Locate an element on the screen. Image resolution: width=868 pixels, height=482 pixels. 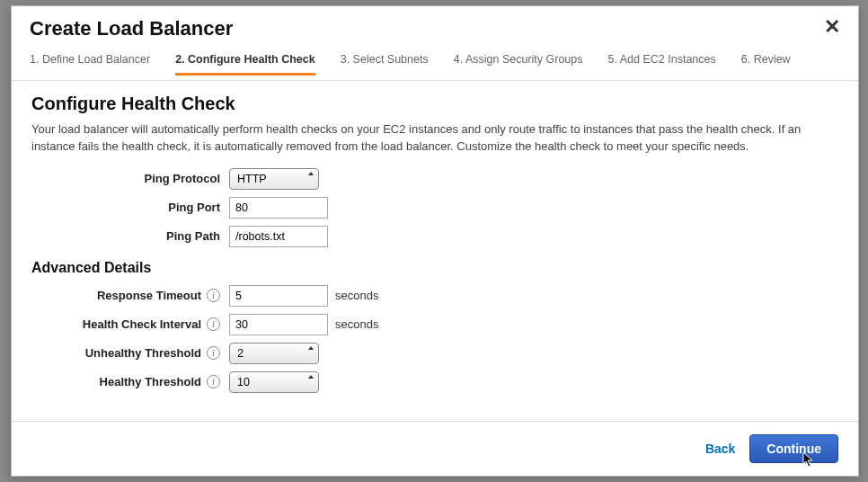
back-button: Back is located at coordinates (721, 449).